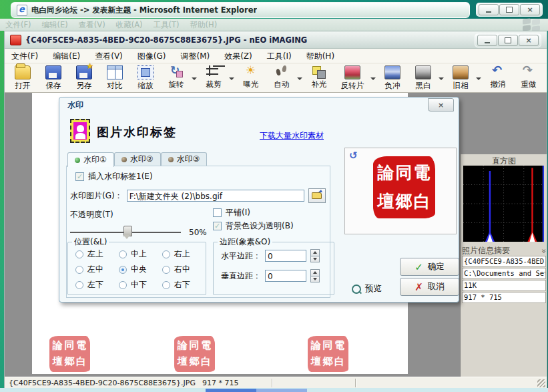 The width and height of the screenshot is (548, 392). Describe the element at coordinates (23, 78) in the screenshot. I see `open-button: 打开` at that location.